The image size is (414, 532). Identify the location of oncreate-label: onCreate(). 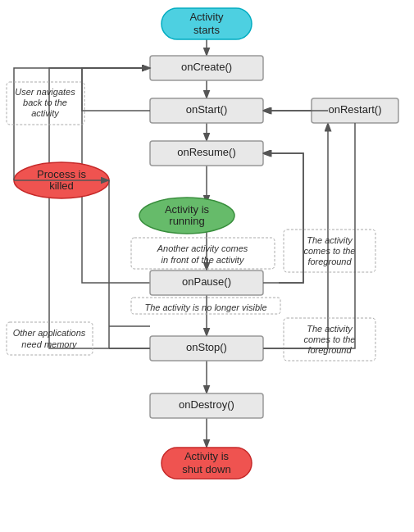
(207, 67).